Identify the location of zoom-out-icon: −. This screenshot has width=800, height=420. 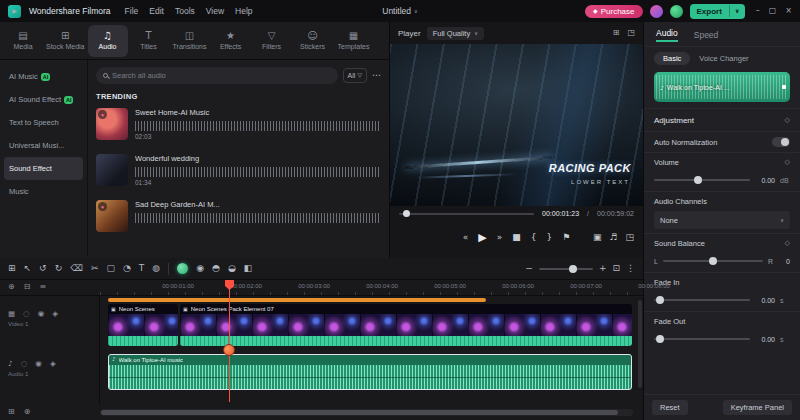
(529, 268).